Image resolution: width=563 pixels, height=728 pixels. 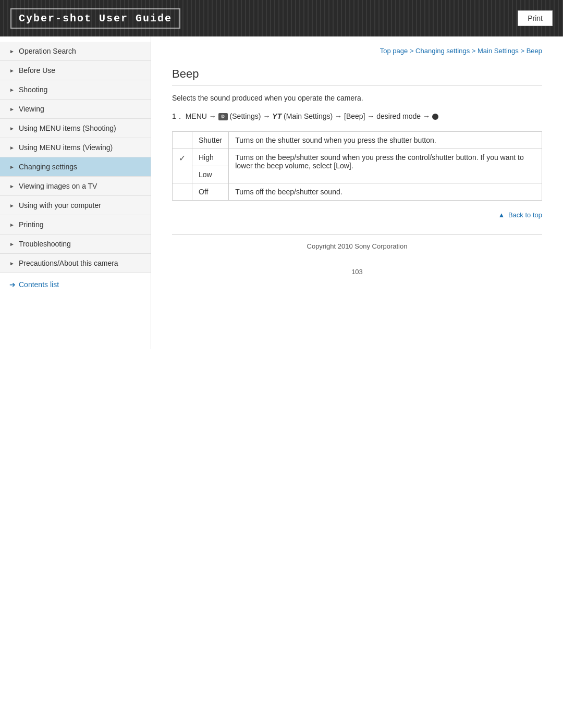 I want to click on sidebar-item-label: Shooting, so click(x=33, y=90).